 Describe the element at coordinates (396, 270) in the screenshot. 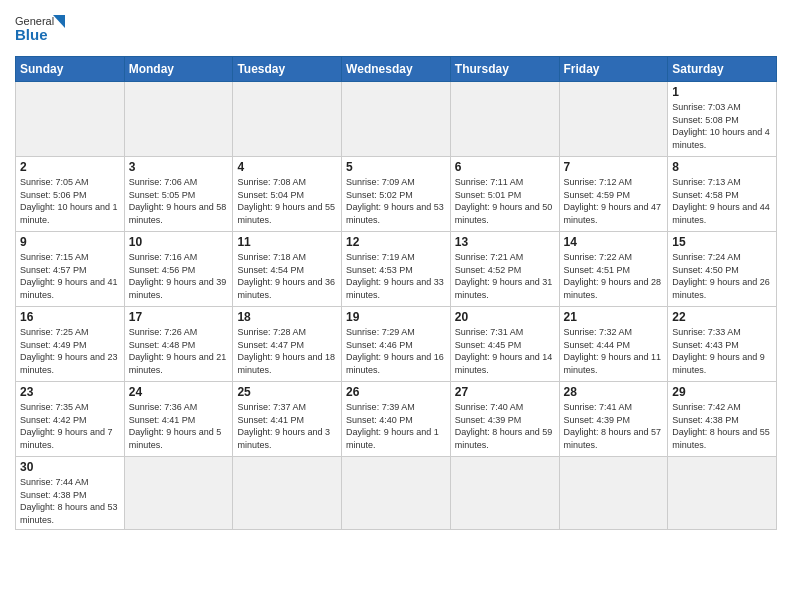

I see `calendar-cell: 12Sunrise: 7:19 AMSunset: 4:53 PMDayligh…` at that location.